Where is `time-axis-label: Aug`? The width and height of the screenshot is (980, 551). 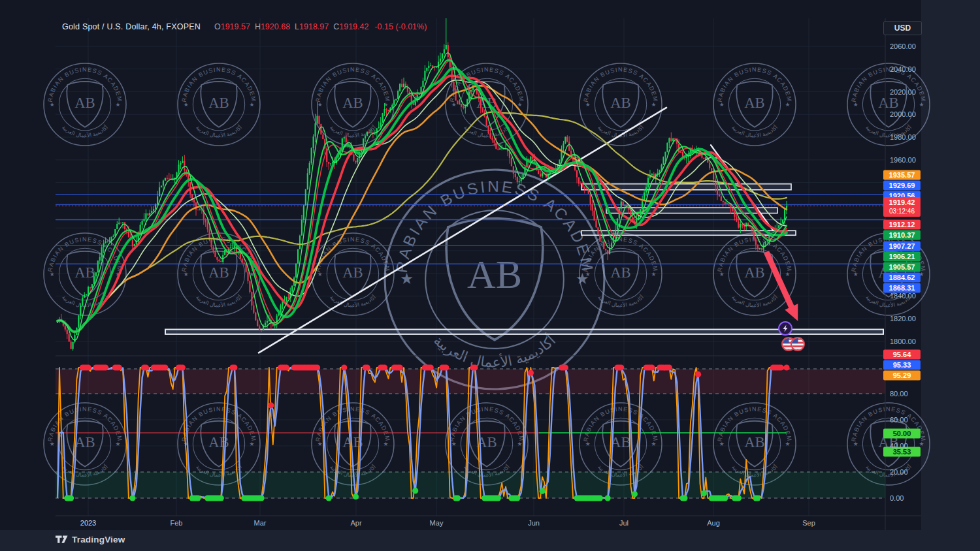
time-axis-label: Aug is located at coordinates (713, 523).